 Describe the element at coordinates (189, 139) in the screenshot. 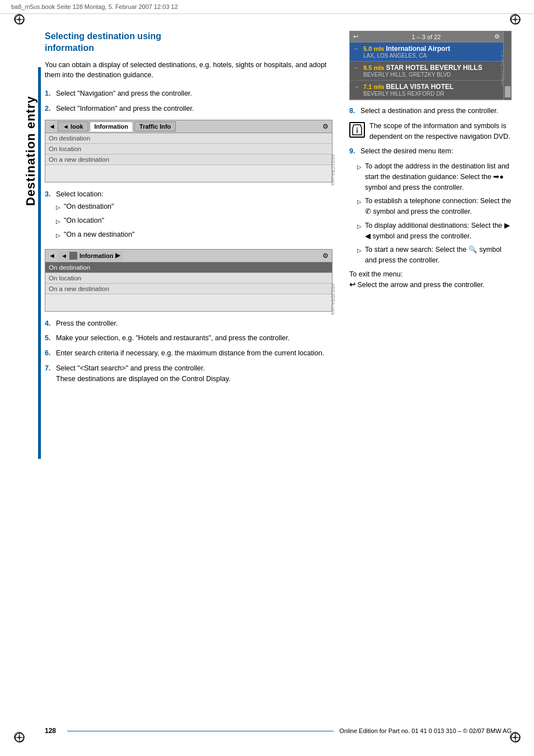

I see `menu-item-on-destination: On destination` at that location.